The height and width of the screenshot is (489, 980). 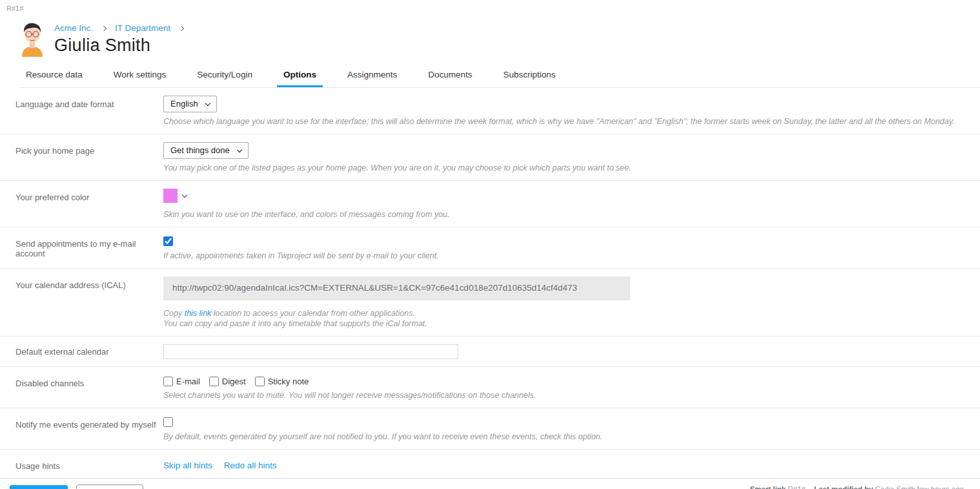 I want to click on tab-work-settings: Work settings, so click(x=140, y=76).